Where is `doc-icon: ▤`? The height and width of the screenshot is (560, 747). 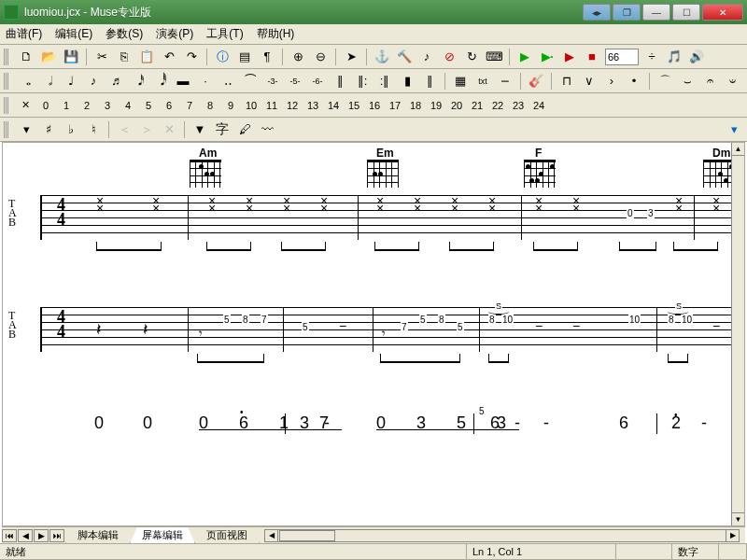
doc-icon: ▤ is located at coordinates (245, 57).